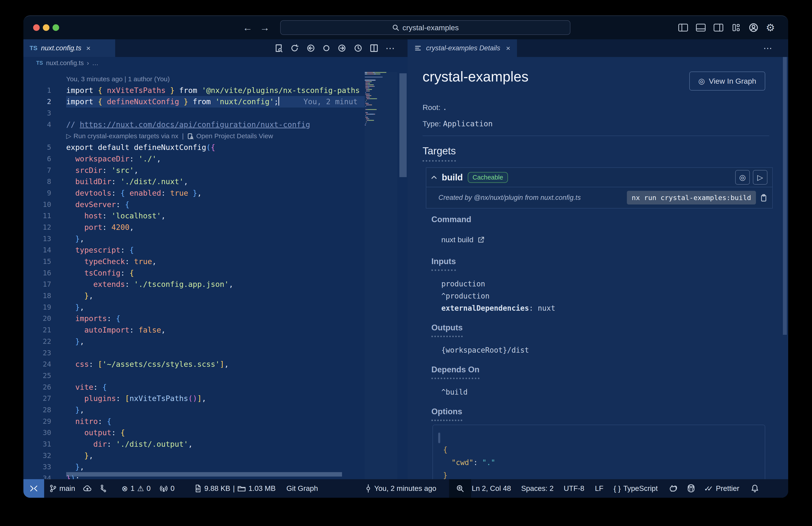 The height and width of the screenshot is (526, 812). Describe the element at coordinates (755, 488) in the screenshot. I see `notifications-bell-icon` at that location.